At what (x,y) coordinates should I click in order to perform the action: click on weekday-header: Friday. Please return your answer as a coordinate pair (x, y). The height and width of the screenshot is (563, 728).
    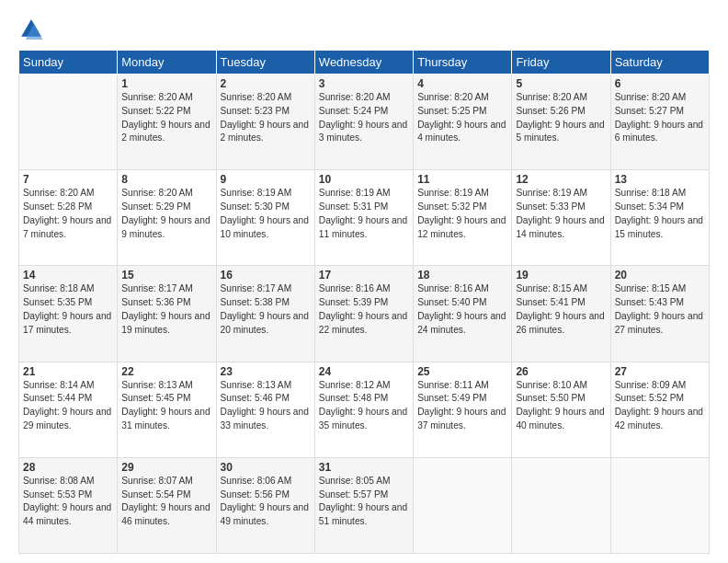
    Looking at the image, I should click on (561, 63).